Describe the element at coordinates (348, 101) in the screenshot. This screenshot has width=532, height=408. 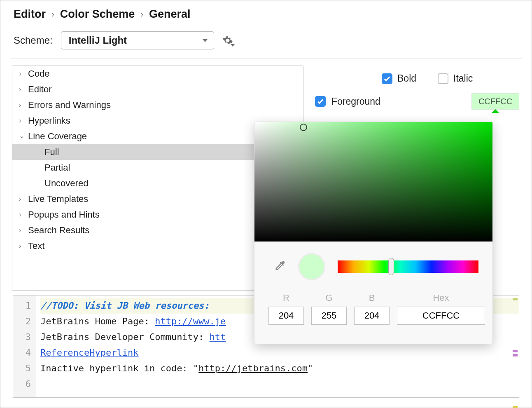
I see `foreground-option: Foreground` at that location.